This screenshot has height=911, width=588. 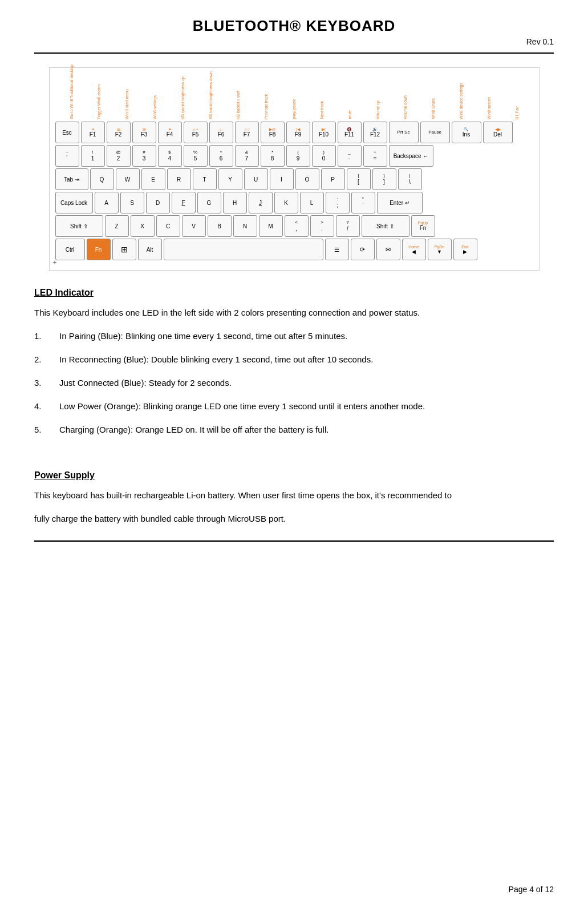 What do you see at coordinates (220, 226) in the screenshot?
I see `key-b: B` at bounding box center [220, 226].